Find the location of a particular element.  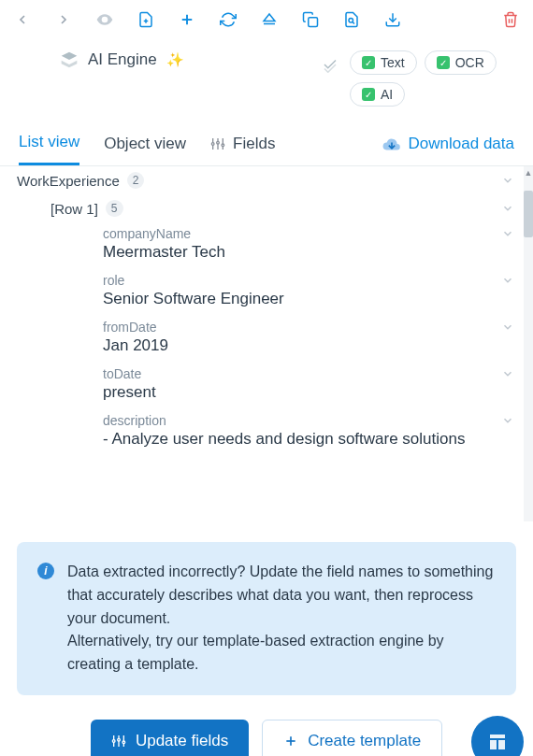

field-label: fromDate is located at coordinates (130, 327).